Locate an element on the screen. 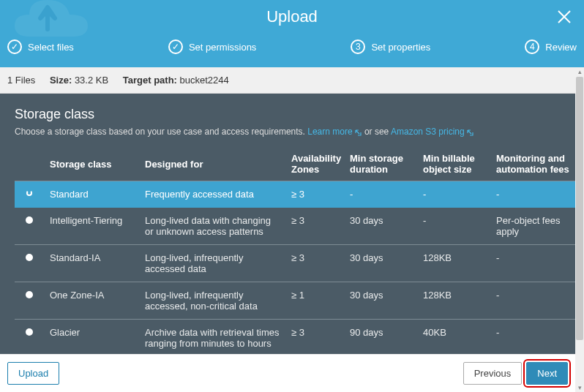 This screenshot has height=392, width=584. upload-button: Upload is located at coordinates (34, 373).